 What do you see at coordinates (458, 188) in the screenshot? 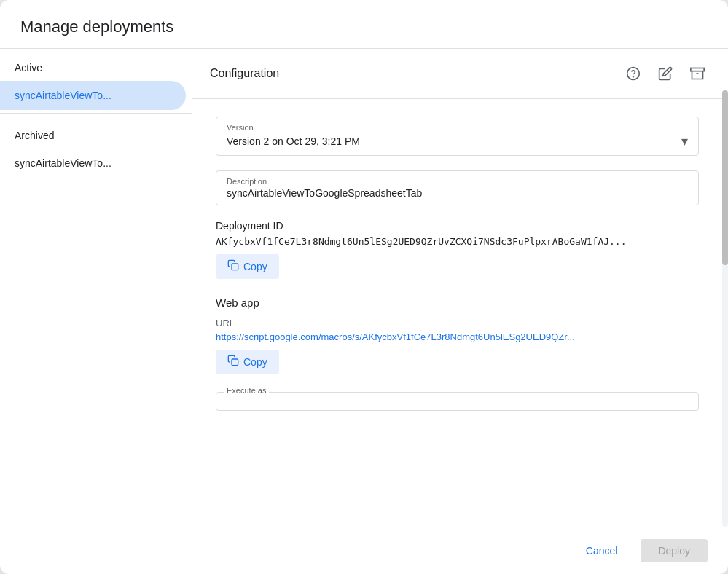
I see `description-field-group: Description syncAirtableViewToGoogleSpre…` at bounding box center [458, 188].